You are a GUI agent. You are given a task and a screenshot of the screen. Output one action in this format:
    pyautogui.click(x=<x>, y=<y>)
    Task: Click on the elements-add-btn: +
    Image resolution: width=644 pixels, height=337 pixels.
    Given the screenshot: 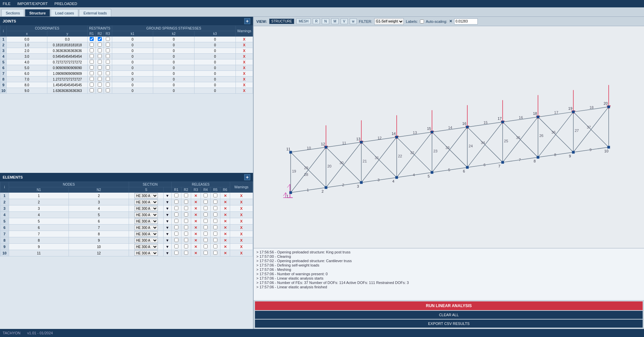 What is the action you would take?
    pyautogui.click(x=247, y=177)
    